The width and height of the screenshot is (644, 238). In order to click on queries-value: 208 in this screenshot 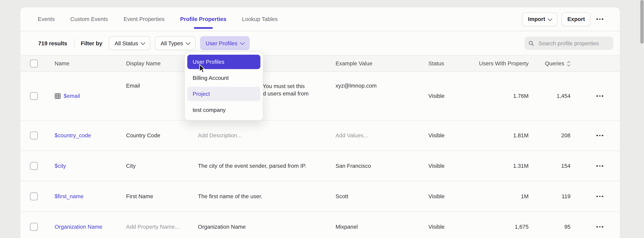, I will do `click(566, 136)`.